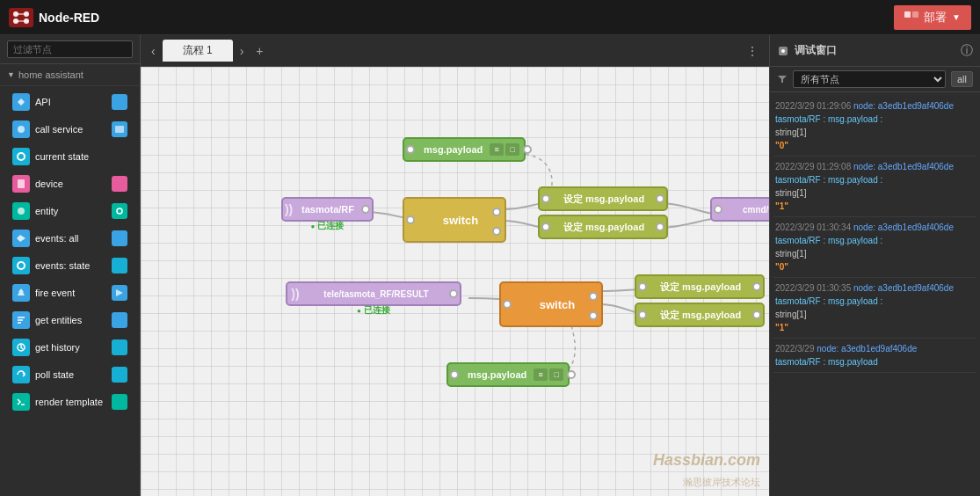 The height and width of the screenshot is (496, 980). I want to click on node-tasmota-rf: )) tasmota/RF 已连接, so click(327, 209).